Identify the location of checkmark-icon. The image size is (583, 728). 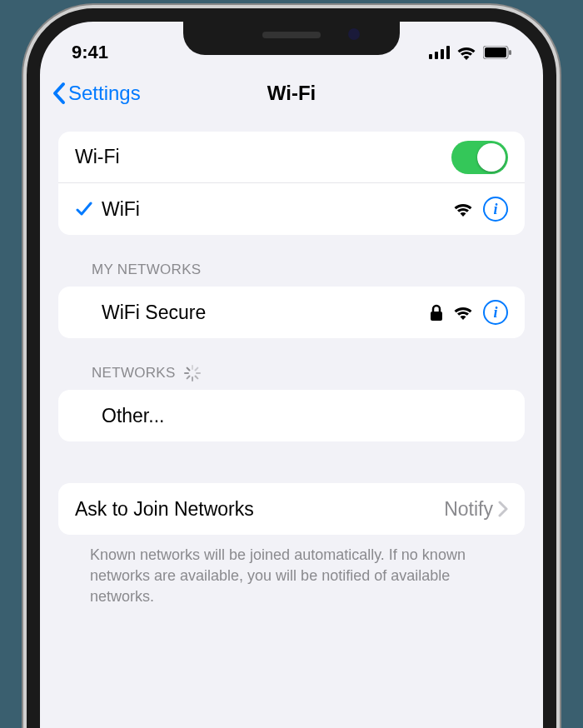
(84, 209).